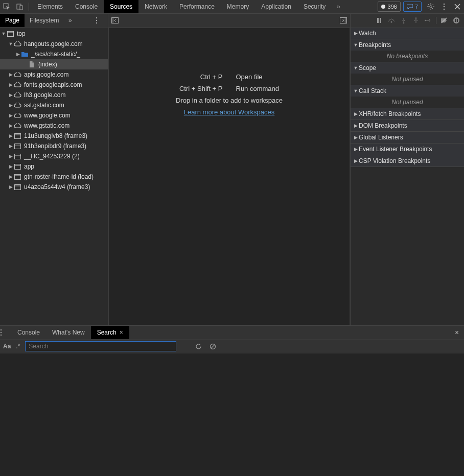 Image resolution: width=464 pixels, height=476 pixels. What do you see at coordinates (7, 7) in the screenshot?
I see `select-element-icon` at bounding box center [7, 7].